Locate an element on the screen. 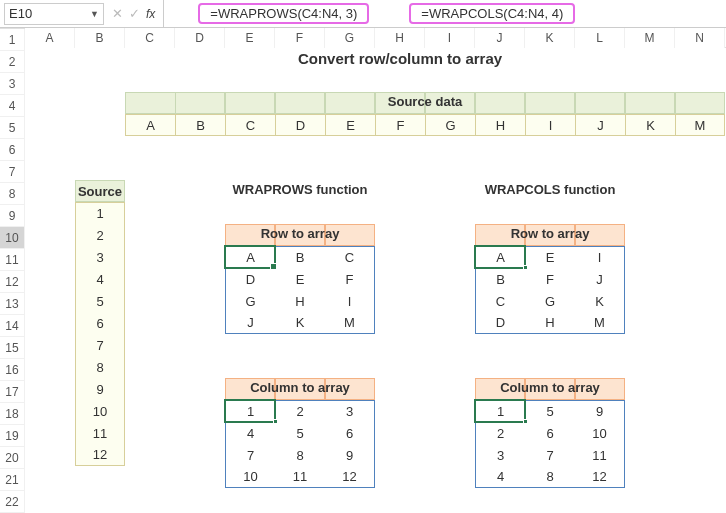 This screenshot has height=513, width=726. cell: B is located at coordinates (200, 125).